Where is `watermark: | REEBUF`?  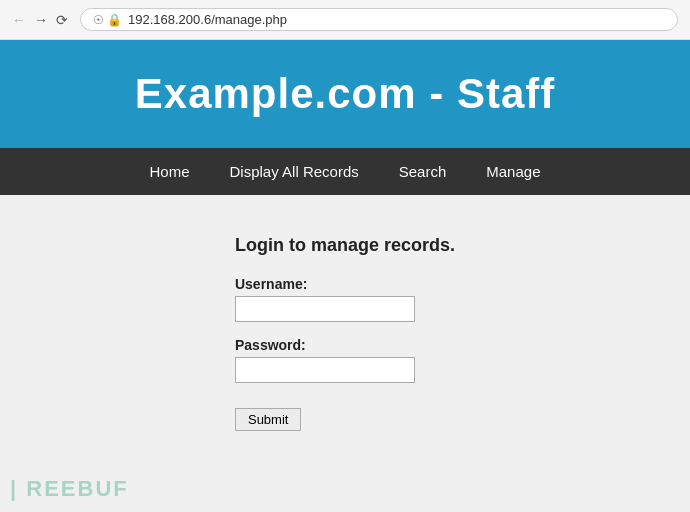 watermark: | REEBUF is located at coordinates (70, 489).